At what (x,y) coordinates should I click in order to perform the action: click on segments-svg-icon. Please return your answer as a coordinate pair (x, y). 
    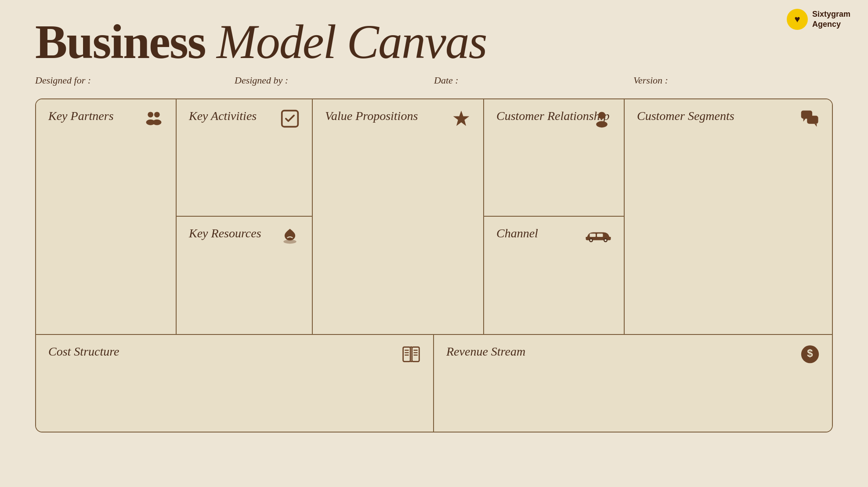
    Looking at the image, I should click on (810, 119).